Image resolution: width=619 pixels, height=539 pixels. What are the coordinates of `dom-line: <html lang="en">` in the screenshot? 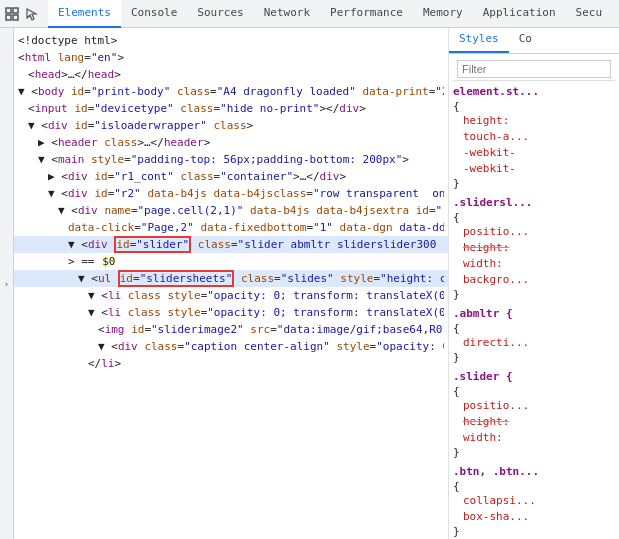 It's located at (231, 58).